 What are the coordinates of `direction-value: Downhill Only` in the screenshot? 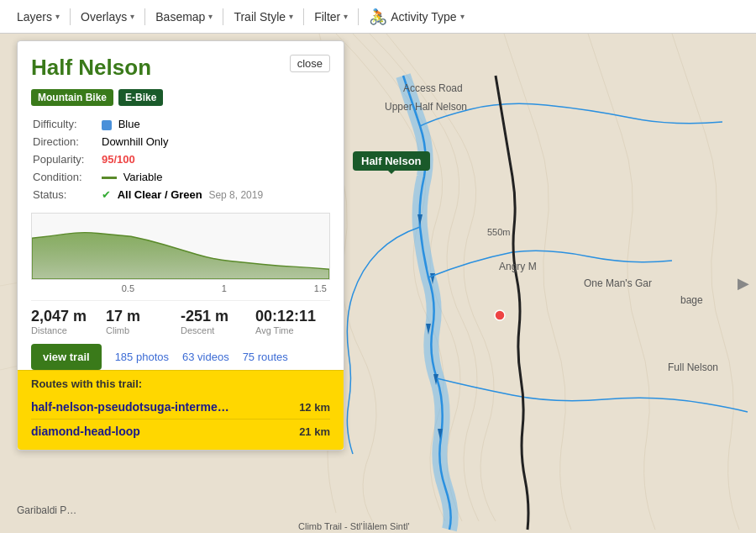 It's located at (215, 141).